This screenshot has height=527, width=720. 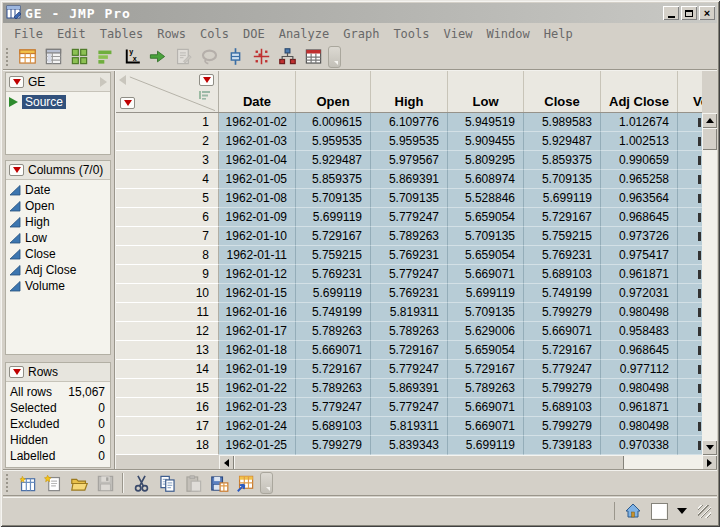 I want to click on row-number: 7, so click(x=168, y=236).